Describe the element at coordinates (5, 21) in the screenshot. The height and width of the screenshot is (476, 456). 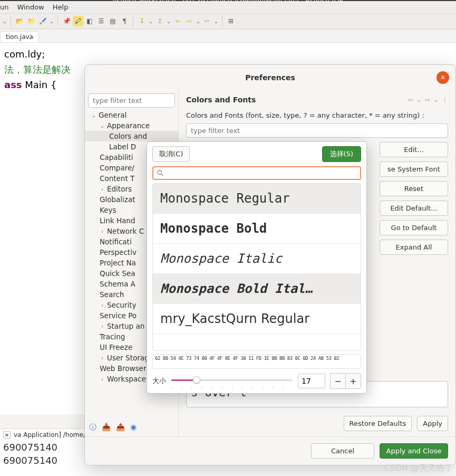
I see `toolbar-chevron-icon: ⌄` at that location.